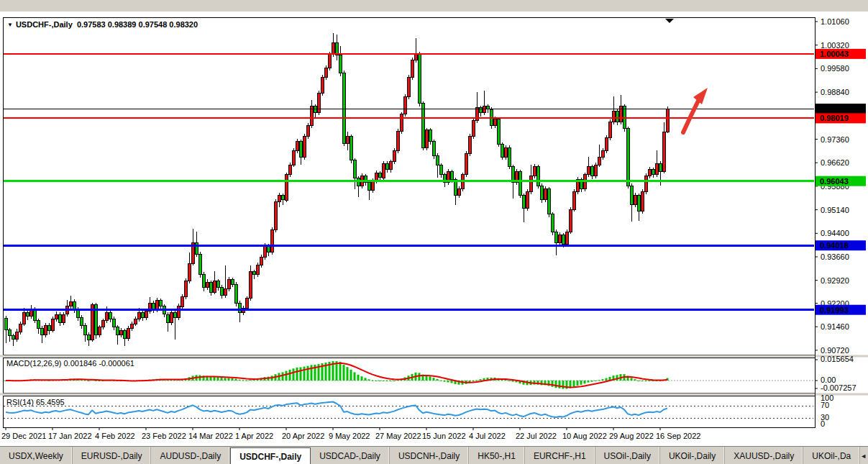 Image resolution: width=868 pixels, height=464 pixels. Describe the element at coordinates (536, 436) in the screenshot. I see `svg-text: 22 Jul 2022` at that location.